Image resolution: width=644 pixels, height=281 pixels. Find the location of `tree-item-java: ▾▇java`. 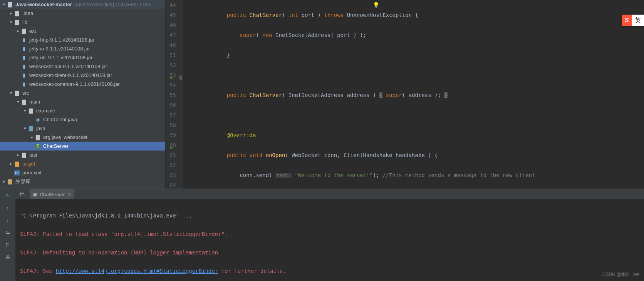

tree-item-java: ▾▇java is located at coordinates (82, 129).